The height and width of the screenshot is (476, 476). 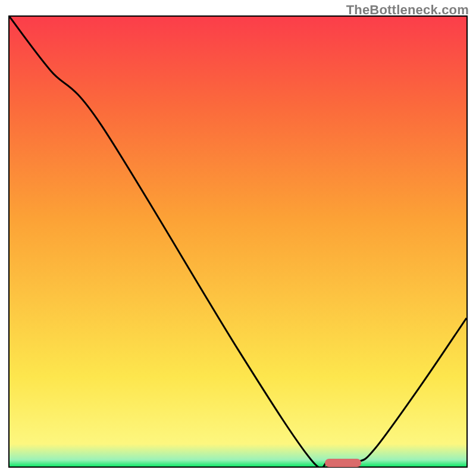 What do you see at coordinates (343, 463) in the screenshot?
I see `optimal-range-marker` at bounding box center [343, 463].